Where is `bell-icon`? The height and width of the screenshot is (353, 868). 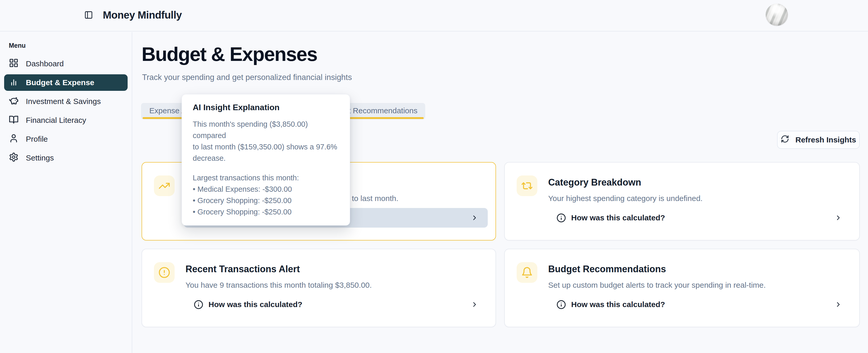
bell-icon is located at coordinates (527, 273).